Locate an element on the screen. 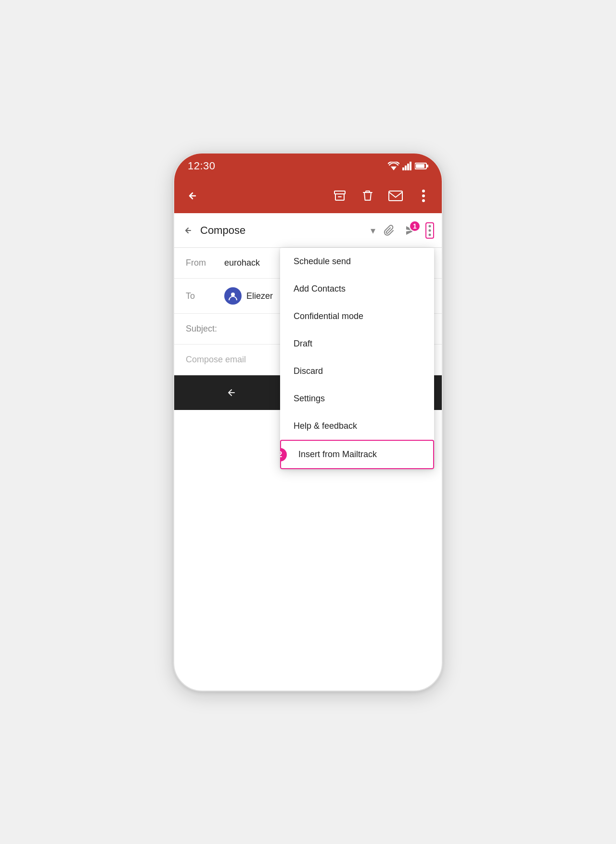 This screenshot has height=844, width=616. status-bar: 12:30 is located at coordinates (308, 166).